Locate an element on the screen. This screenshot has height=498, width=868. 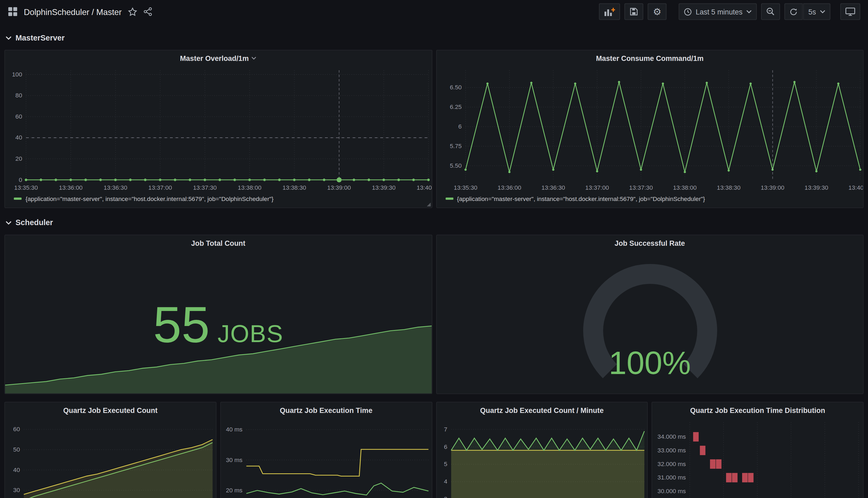
svg-text: 4 is located at coordinates (445, 482).